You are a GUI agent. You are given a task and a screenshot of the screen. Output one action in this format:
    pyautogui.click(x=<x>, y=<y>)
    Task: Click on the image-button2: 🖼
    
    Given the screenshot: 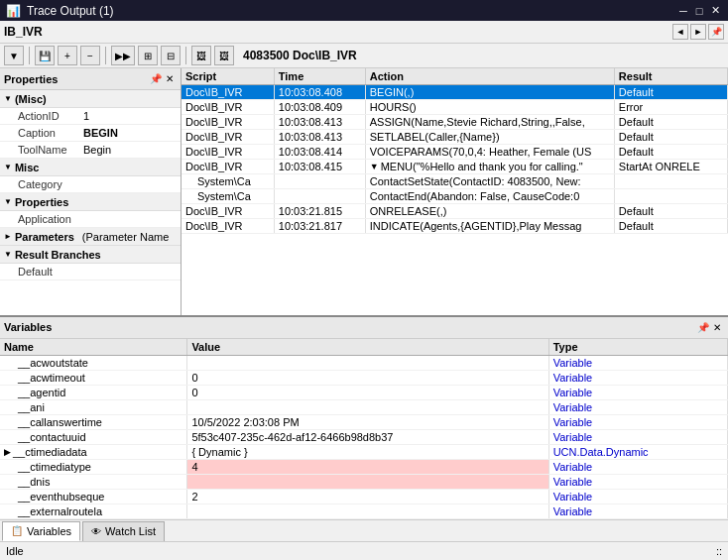 What is the action you would take?
    pyautogui.click(x=224, y=56)
    